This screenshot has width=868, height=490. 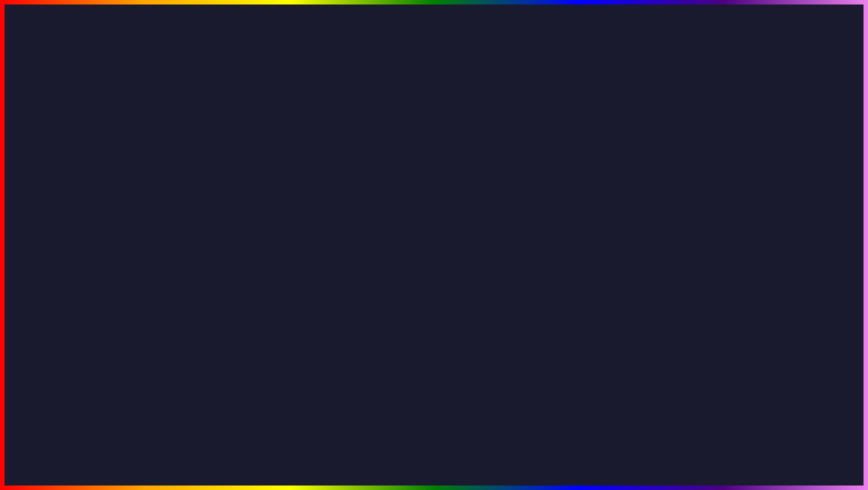 I want to click on skill-c-label: Use Skill C, so click(x=99, y=198).